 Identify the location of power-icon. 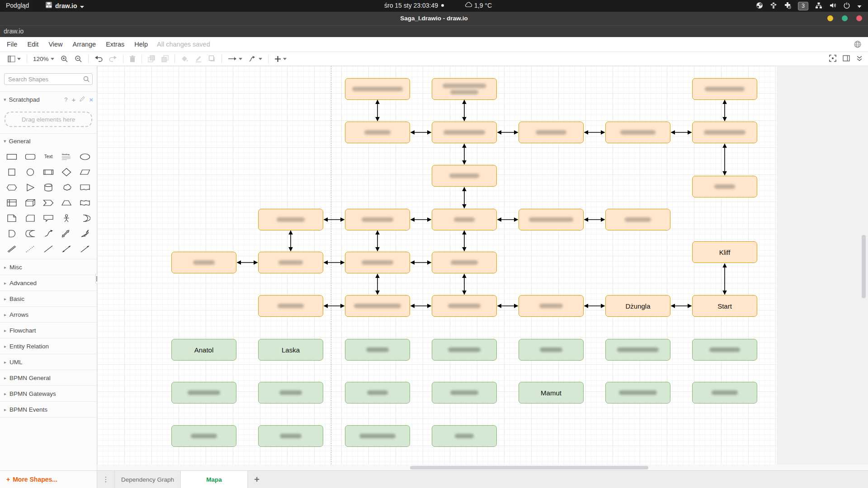
(847, 6).